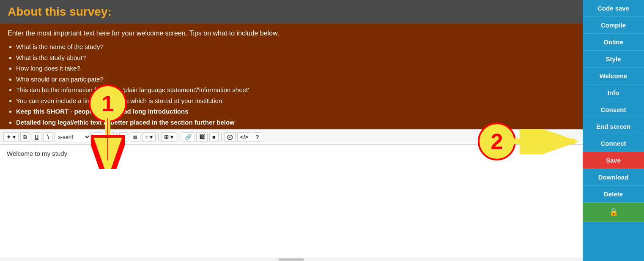  Describe the element at coordinates (613, 160) in the screenshot. I see `sidebar-btn-save: Save` at that location.